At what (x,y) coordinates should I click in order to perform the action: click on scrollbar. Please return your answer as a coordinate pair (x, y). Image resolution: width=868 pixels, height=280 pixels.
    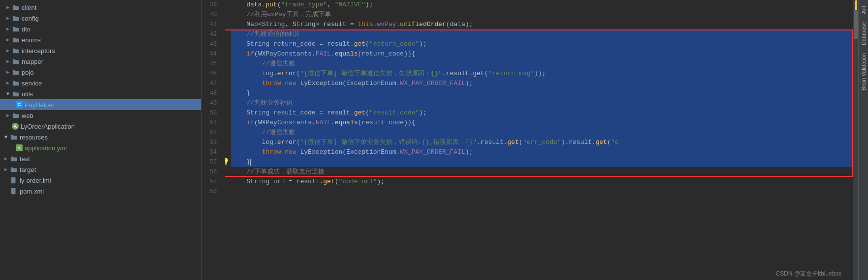
    Looking at the image, I should click on (856, 140).